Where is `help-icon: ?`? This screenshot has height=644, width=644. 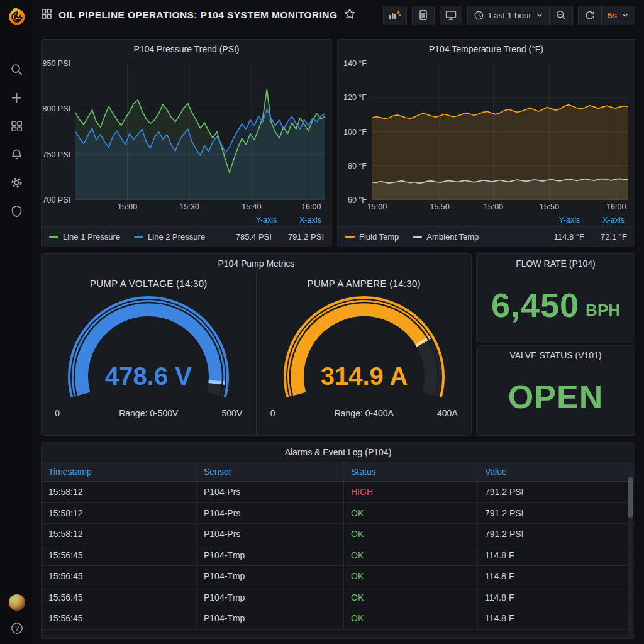 help-icon: ? is located at coordinates (17, 628).